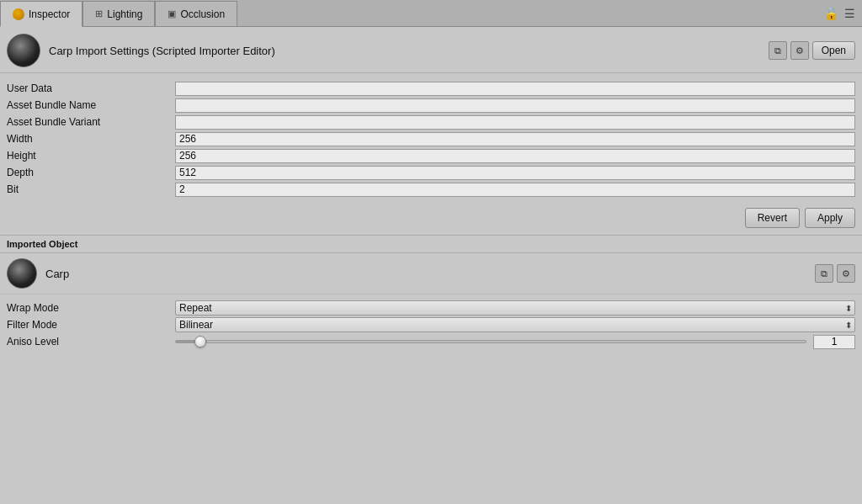 Image resolution: width=862 pixels, height=504 pixels. Describe the element at coordinates (431, 172) in the screenshot. I see `depth-row: Depth` at that location.